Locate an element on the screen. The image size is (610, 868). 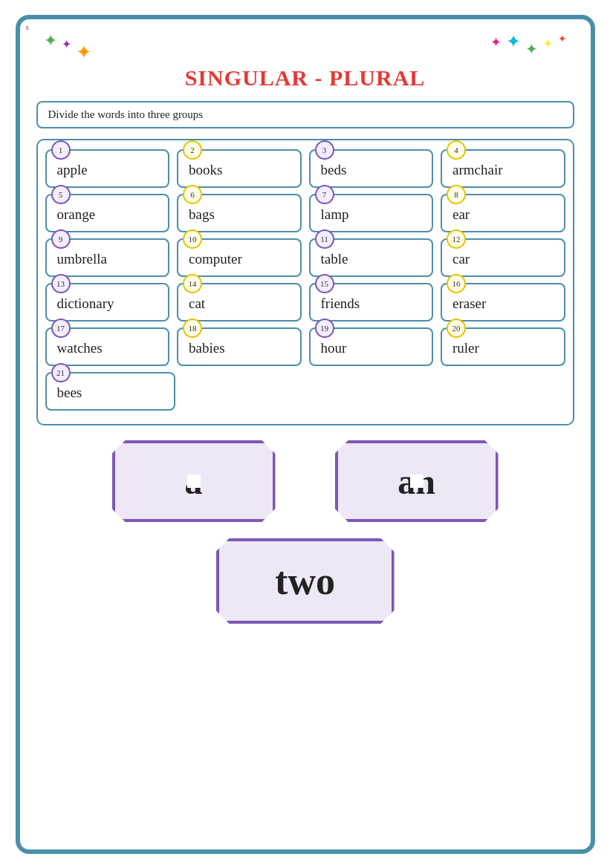
word-10: computer is located at coordinates (215, 259).